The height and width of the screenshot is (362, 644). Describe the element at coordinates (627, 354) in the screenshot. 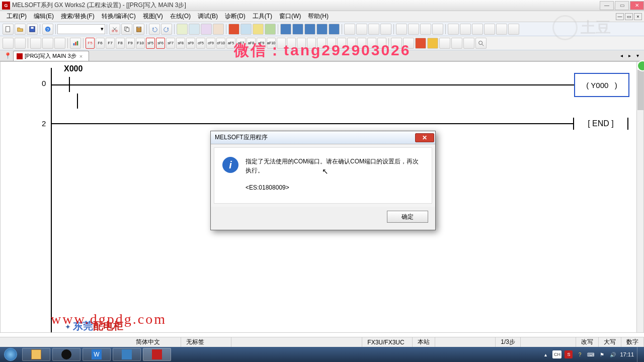

I see `tray-clock: 17:11` at that location.